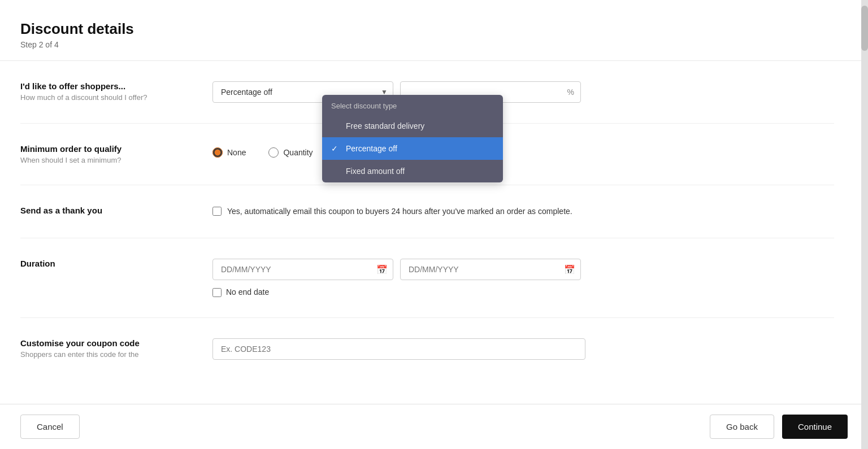  I want to click on coupon-label-col: Customise your coupon code Shoppers can …, so click(116, 348).